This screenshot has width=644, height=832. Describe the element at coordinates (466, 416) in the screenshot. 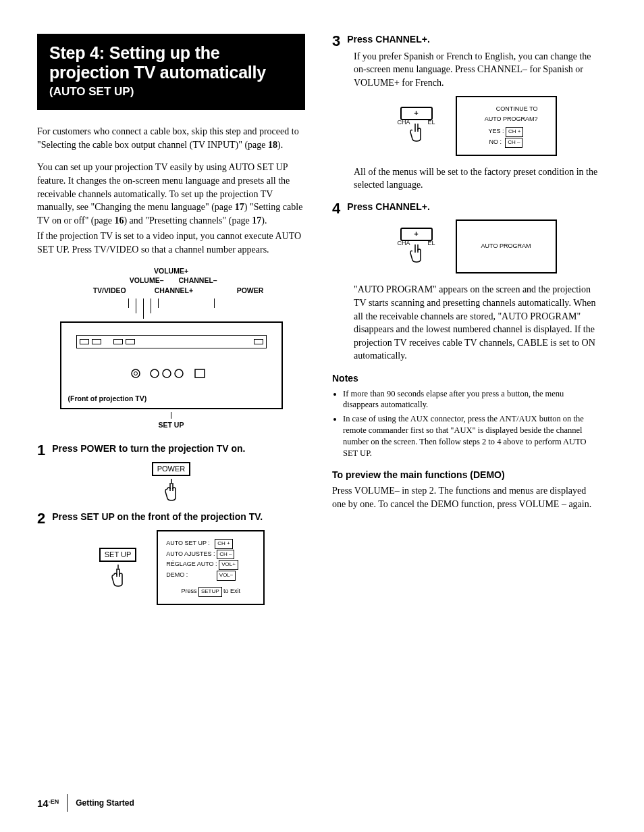

I see `notes-section: Notes If more than 90 seconds elapse aft…` at that location.